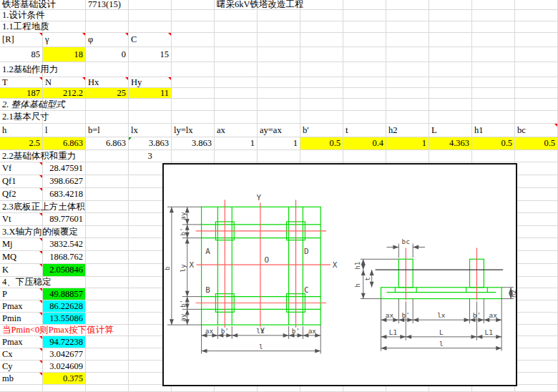 The height and width of the screenshot is (392, 558). I want to click on cell-K1, so click(451, 4).